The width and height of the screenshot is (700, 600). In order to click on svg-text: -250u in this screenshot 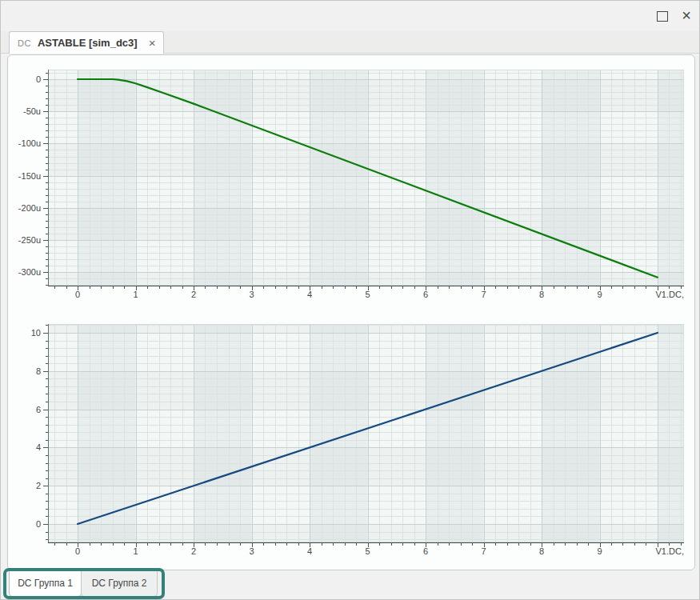, I will do `click(30, 240)`.